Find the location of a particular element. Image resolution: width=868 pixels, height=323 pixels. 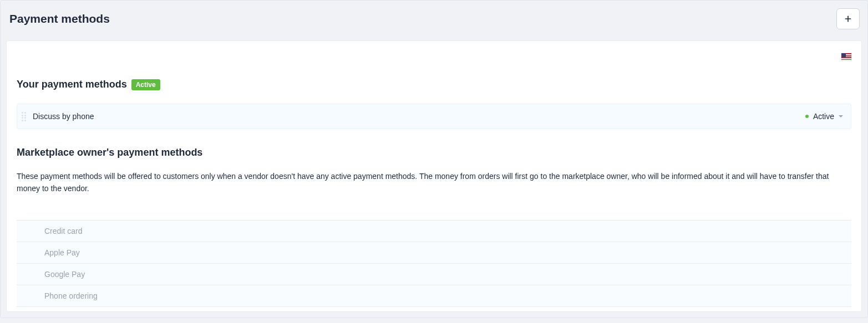

owner-payment-methods-heading: Marketplace owner's payment methods is located at coordinates (434, 153).